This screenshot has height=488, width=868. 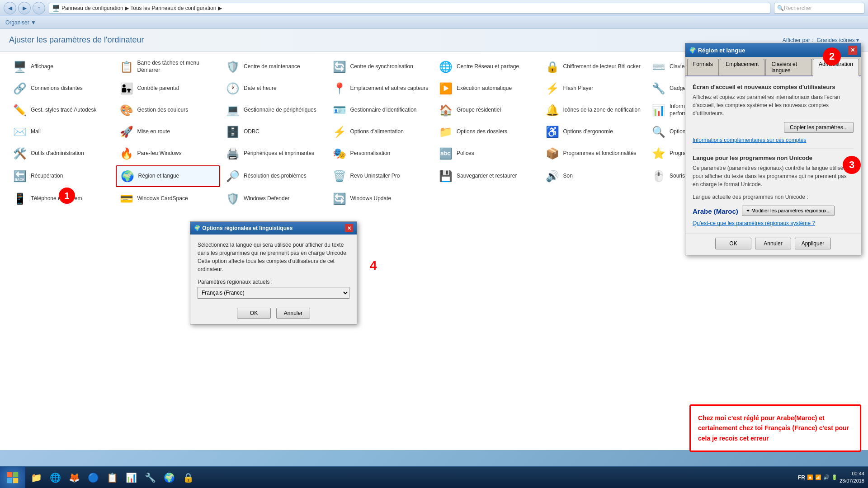 What do you see at coordinates (381, 176) in the screenshot?
I see `cp-item-revo-uninstaller: 🗑️Revo Uninstaller Pro` at bounding box center [381, 176].